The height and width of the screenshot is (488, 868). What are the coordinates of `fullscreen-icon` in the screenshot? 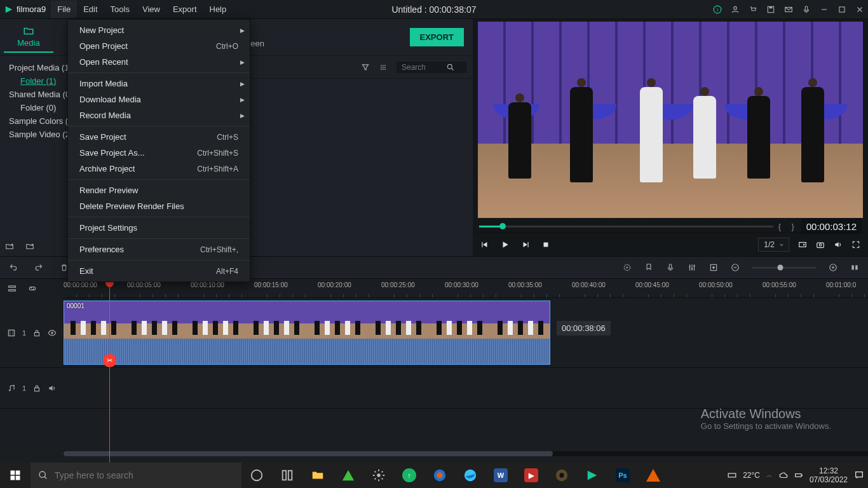 It's located at (856, 245).